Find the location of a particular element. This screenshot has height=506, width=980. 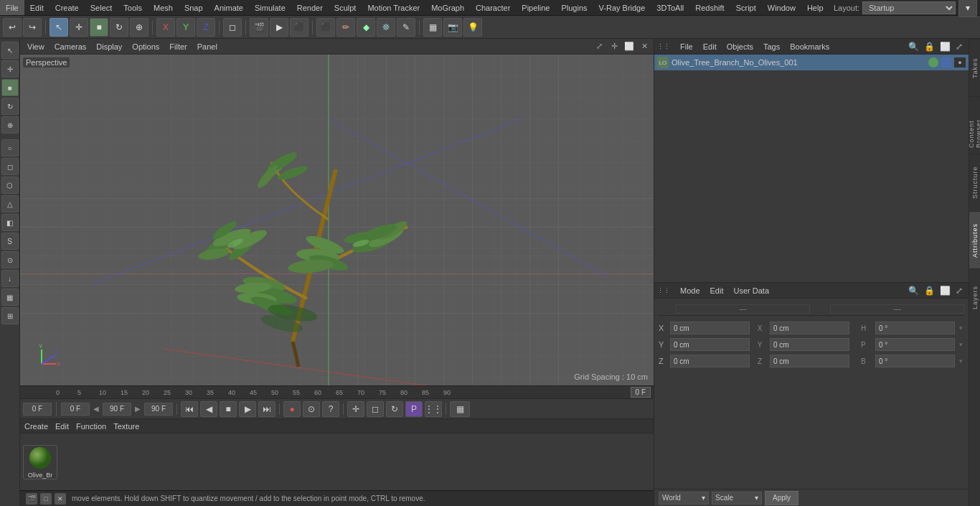

vp-menu-view: View is located at coordinates (36, 47).